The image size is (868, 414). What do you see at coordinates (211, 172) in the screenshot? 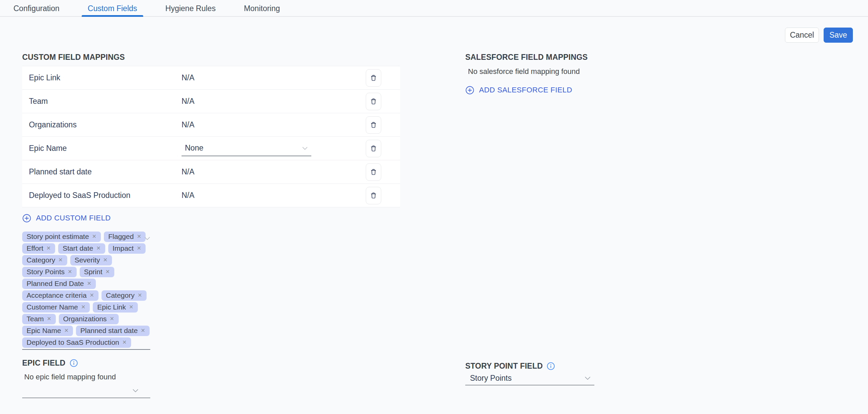
I see `table-row: Planned start dateN/A` at bounding box center [211, 172].